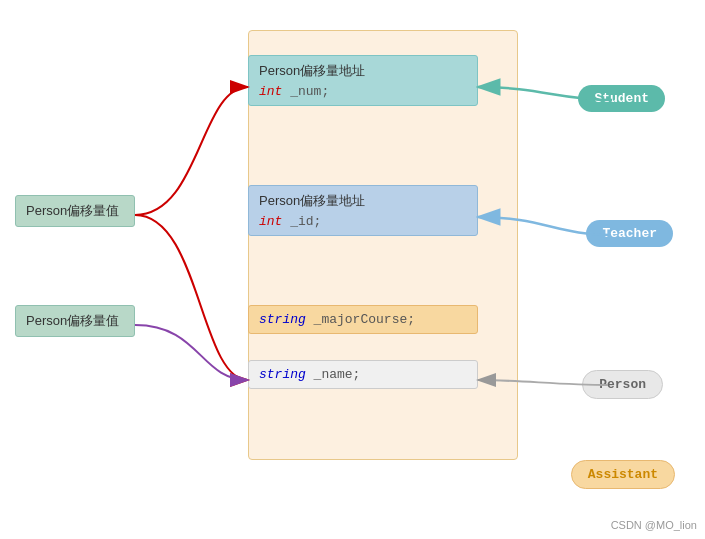 The image size is (705, 539). I want to click on watermark: CSDN @MO_lion, so click(654, 525).